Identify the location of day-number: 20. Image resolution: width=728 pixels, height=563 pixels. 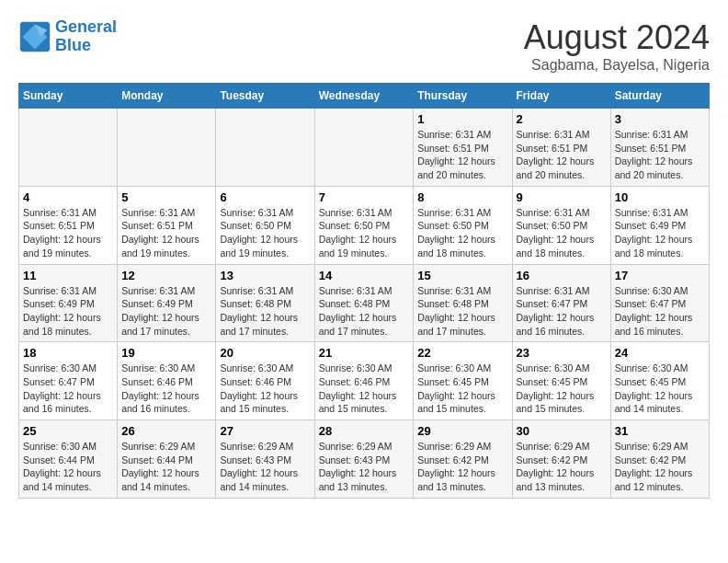
(265, 353).